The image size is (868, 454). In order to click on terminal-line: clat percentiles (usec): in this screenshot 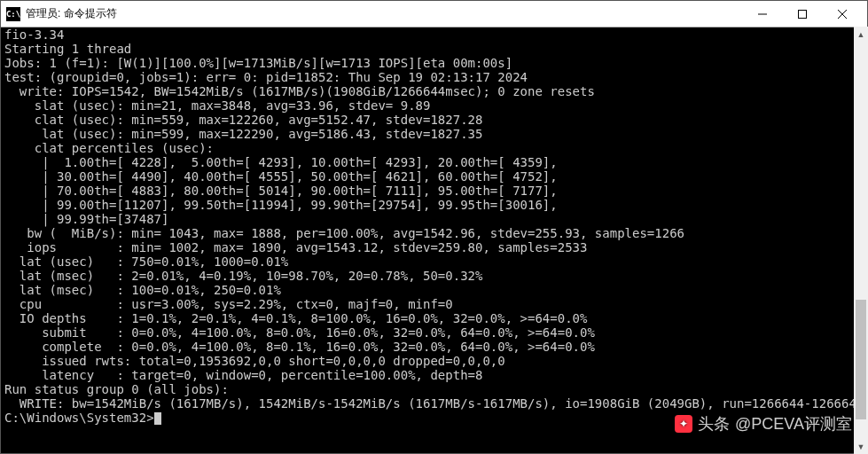, I will do `click(434, 148)`.